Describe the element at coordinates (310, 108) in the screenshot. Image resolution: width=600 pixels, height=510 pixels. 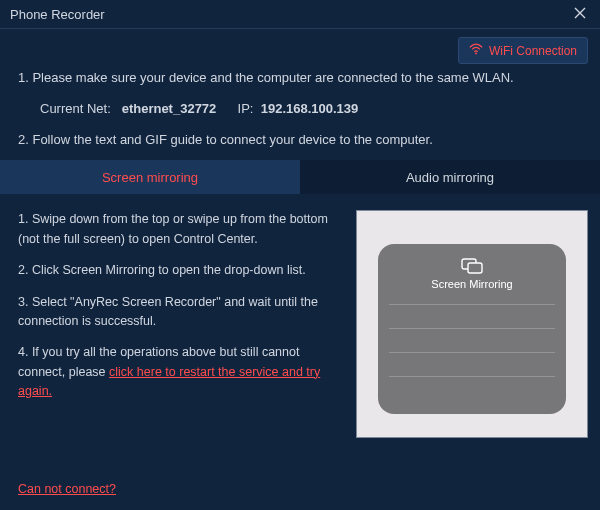
I see `ip-value: 192.168.100.139` at that location.